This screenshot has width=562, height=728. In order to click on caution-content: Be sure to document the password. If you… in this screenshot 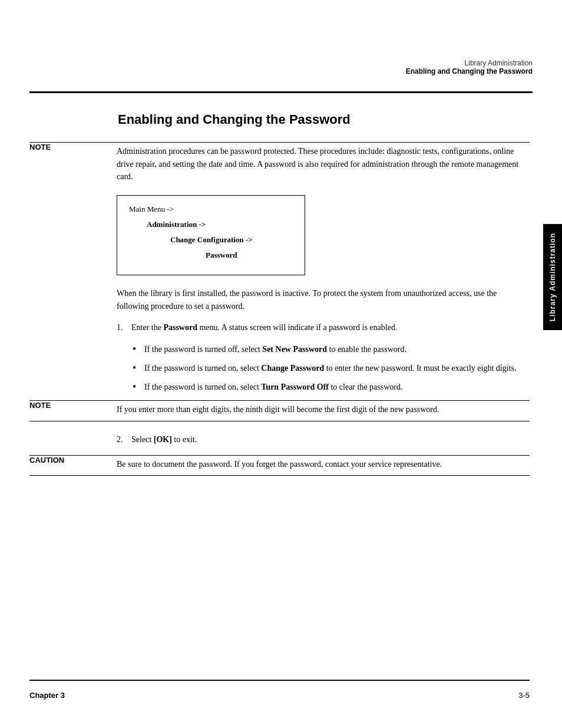, I will do `click(323, 466)`.